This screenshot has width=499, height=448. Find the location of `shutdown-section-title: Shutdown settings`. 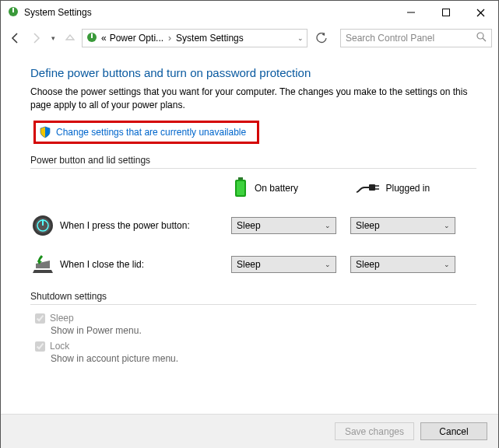

shutdown-section-title: Shutdown settings is located at coordinates (254, 296).